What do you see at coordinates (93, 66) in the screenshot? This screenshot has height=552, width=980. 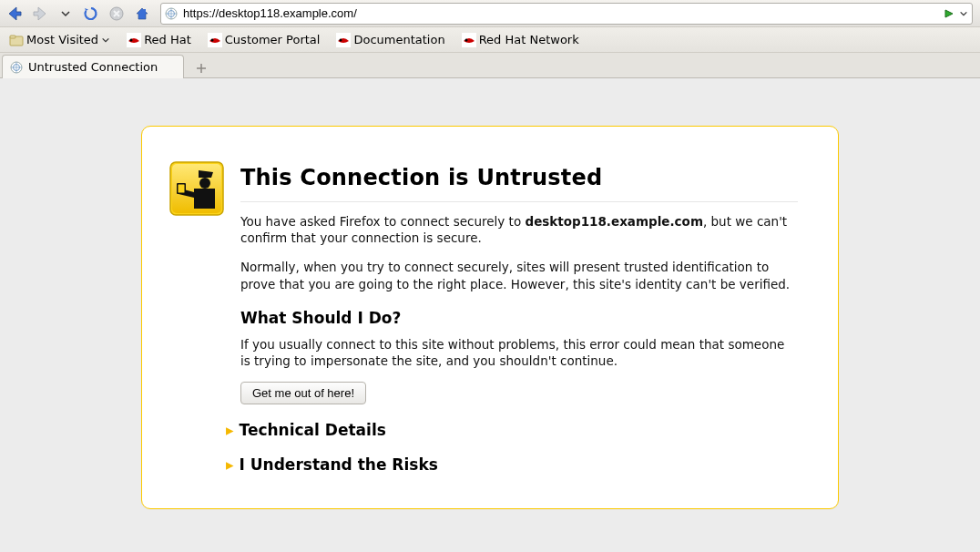 I see `tab-untrusted-connection: Untrusted Connection` at bounding box center [93, 66].